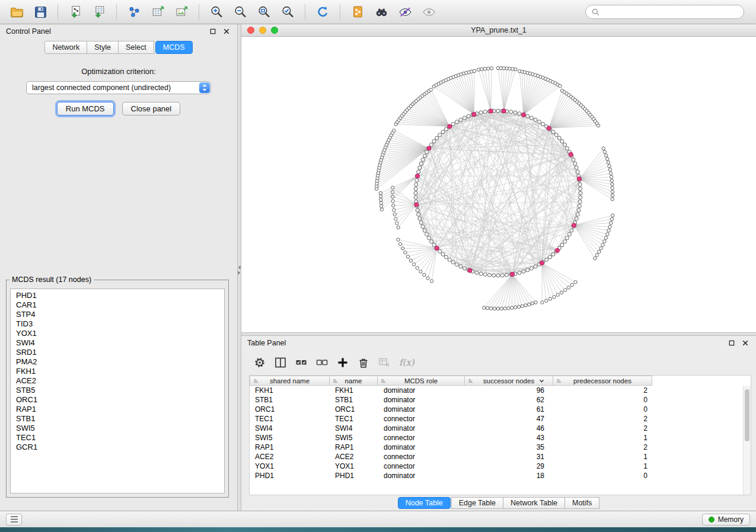 The image size is (756, 532). I want to click on float-table-panel-button, so click(732, 343).